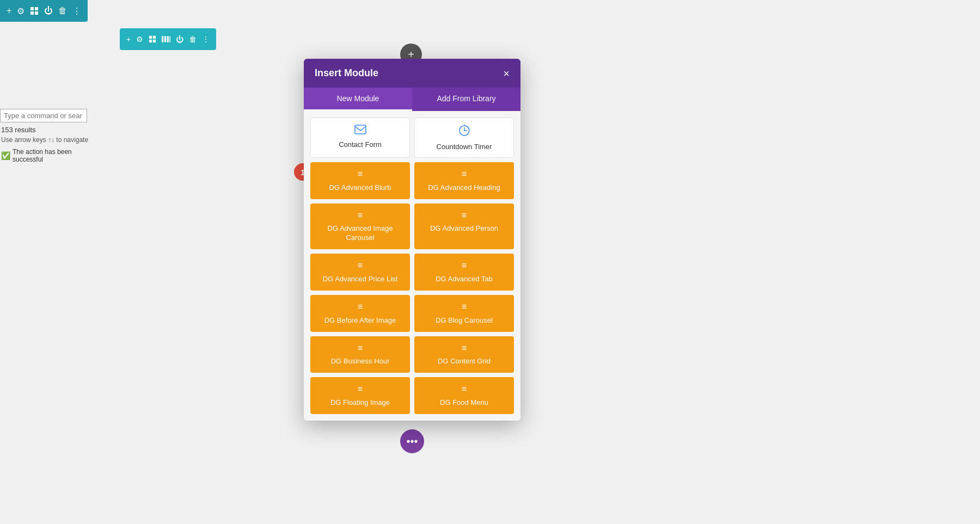  What do you see at coordinates (464, 307) in the screenshot?
I see `menu-lines-icon-8: ≡` at bounding box center [464, 307].